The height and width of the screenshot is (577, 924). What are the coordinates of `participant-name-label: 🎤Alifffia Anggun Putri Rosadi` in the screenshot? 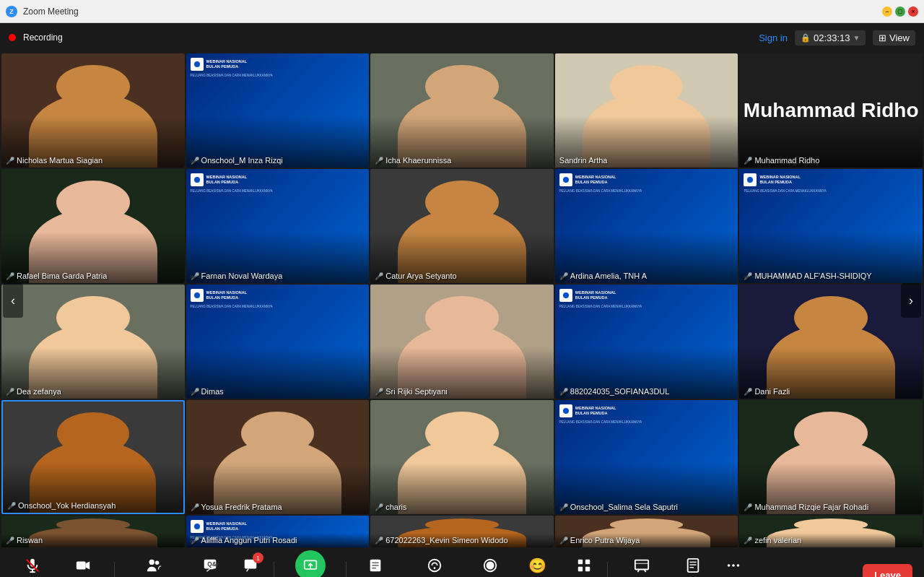 It's located at (244, 540).